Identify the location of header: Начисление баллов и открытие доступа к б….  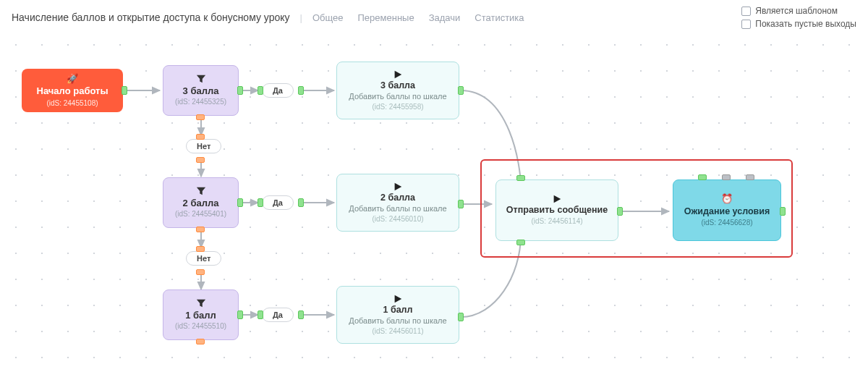
(434, 14).